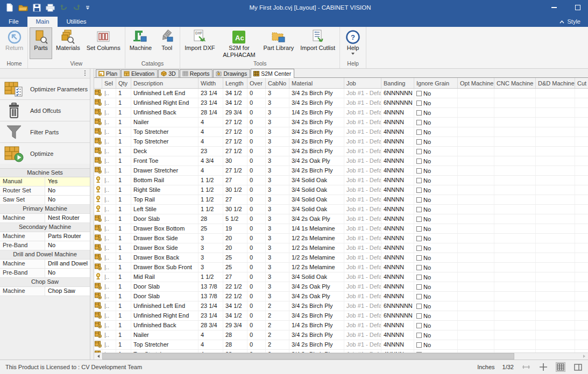  Describe the element at coordinates (68, 182) in the screenshot. I see `setting-value: Yes` at that location.